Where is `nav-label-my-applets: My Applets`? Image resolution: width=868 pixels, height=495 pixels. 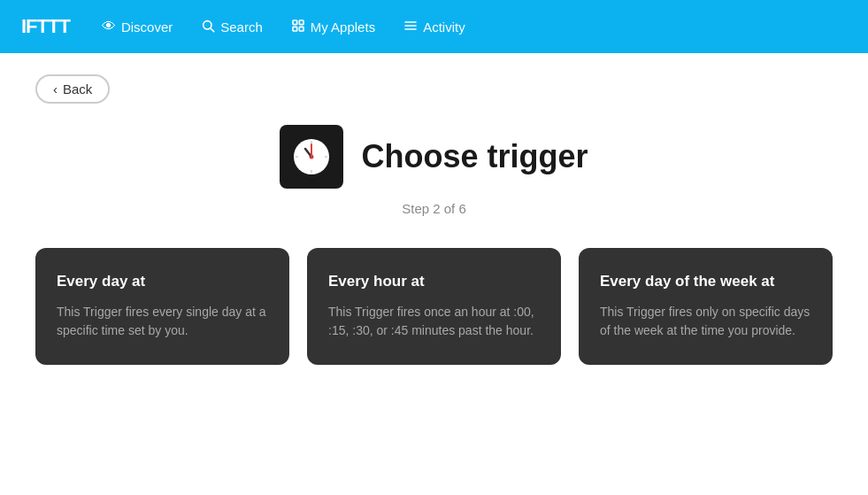 nav-label-my-applets: My Applets is located at coordinates (343, 27).